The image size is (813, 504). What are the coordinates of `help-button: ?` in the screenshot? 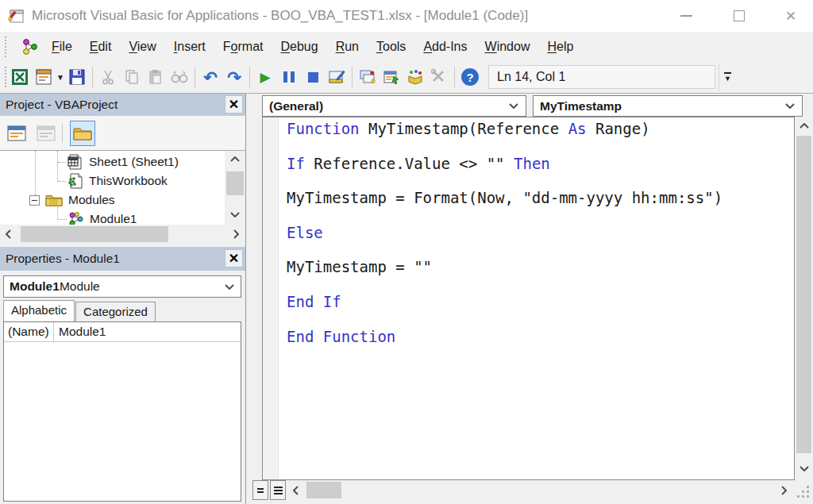 It's located at (470, 77).